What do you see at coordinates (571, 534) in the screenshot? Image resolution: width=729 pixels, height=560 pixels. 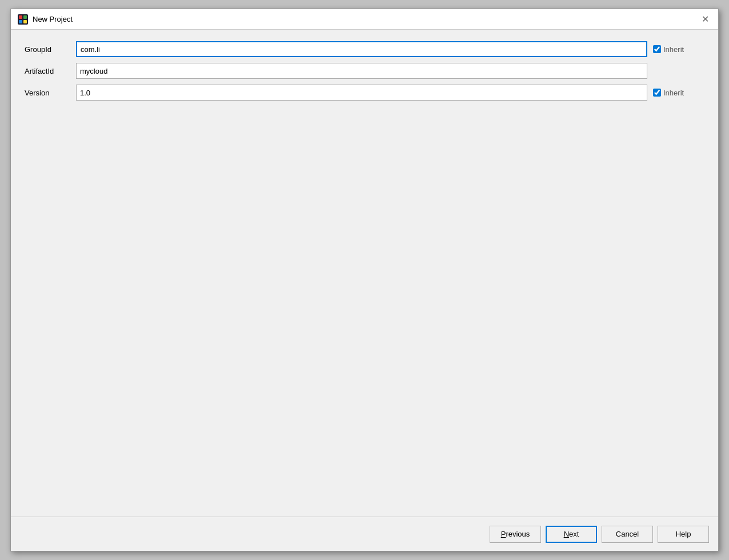 I see `next-button: Next` at bounding box center [571, 534].